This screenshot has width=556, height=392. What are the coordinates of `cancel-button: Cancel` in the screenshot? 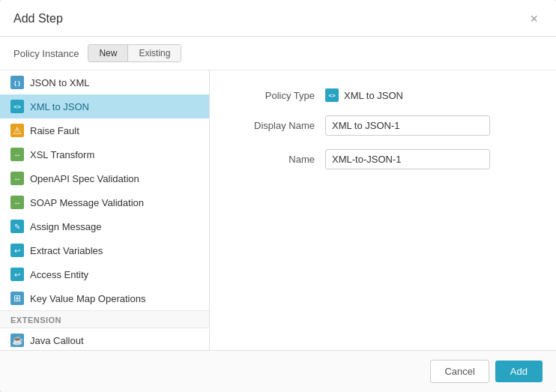 It's located at (459, 372).